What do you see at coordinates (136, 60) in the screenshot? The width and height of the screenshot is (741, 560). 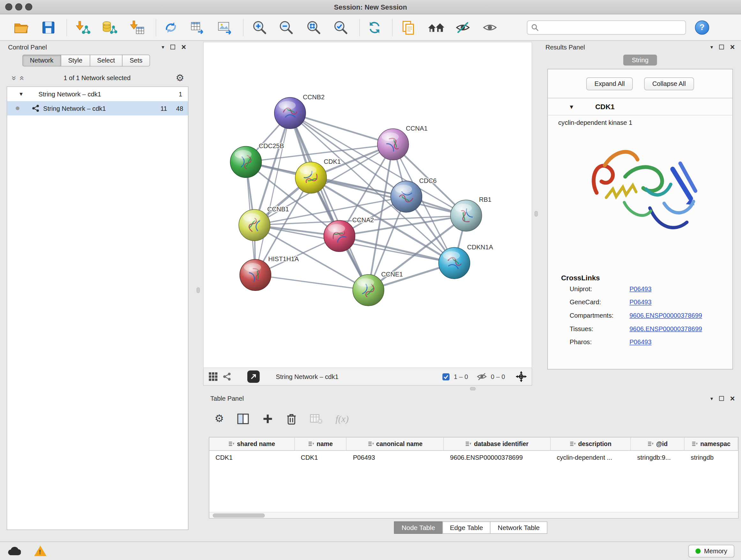 I see `tab-sets: Sets` at bounding box center [136, 60].